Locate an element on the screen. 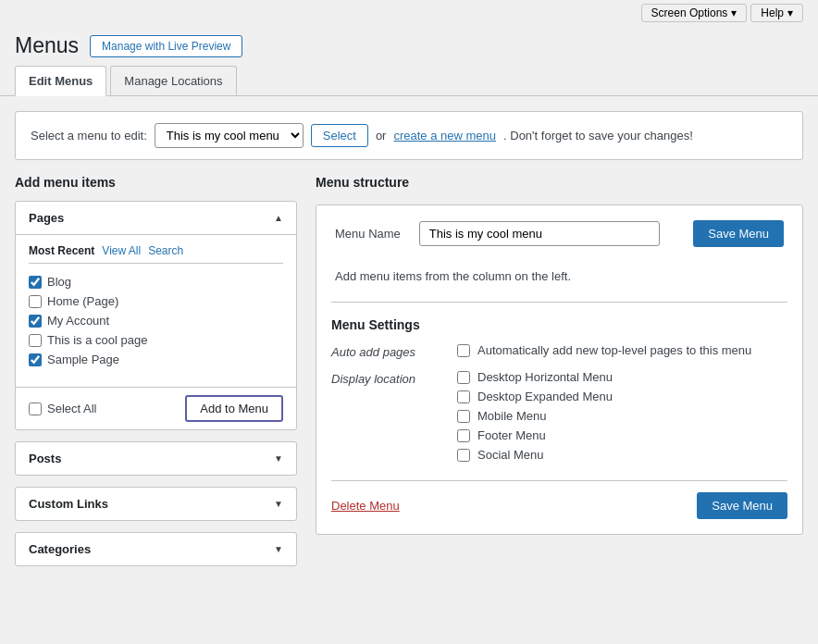 The image size is (818, 644). add-items-hint: Add menu items from the column on the le… is located at coordinates (559, 281).